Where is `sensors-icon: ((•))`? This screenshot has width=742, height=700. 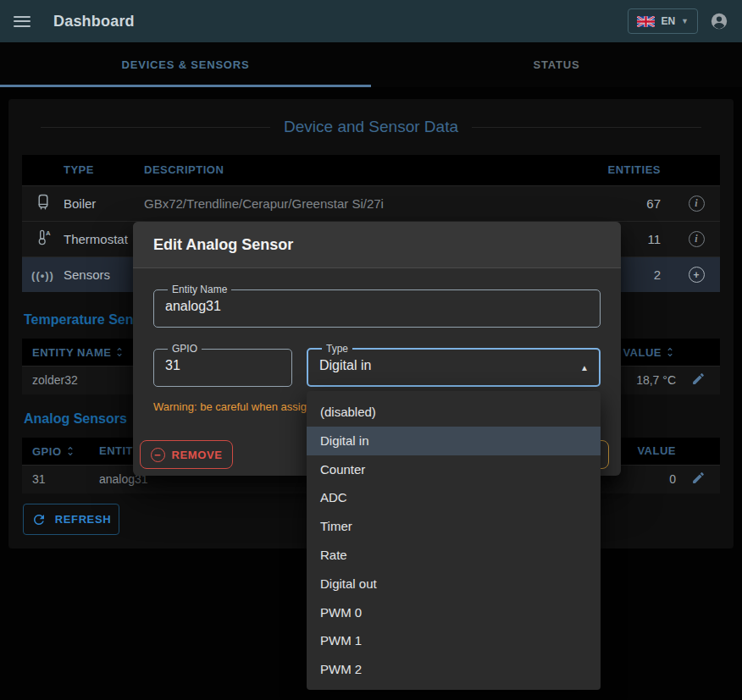 sensors-icon: ((•)) is located at coordinates (42, 276).